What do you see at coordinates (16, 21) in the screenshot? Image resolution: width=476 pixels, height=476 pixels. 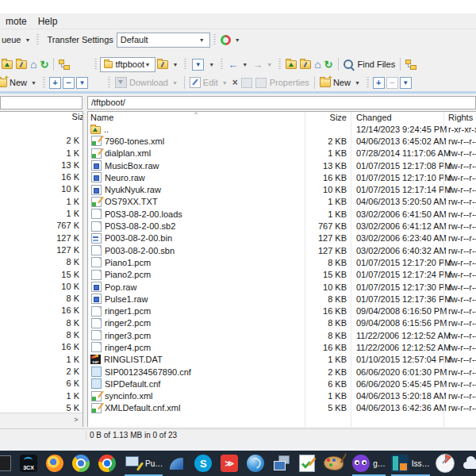 I see `menu-item: mote` at bounding box center [16, 21].